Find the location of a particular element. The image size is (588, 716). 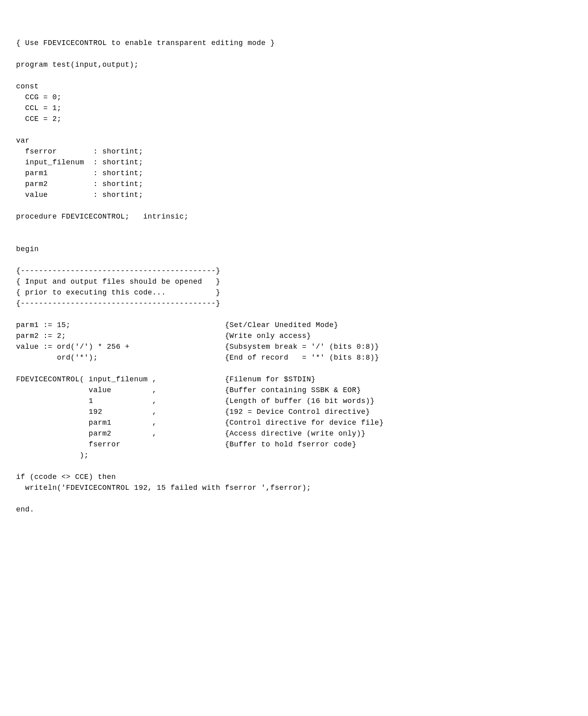

code-line: 1 , {Length of buffer (16 bit words)} is located at coordinates (195, 401).